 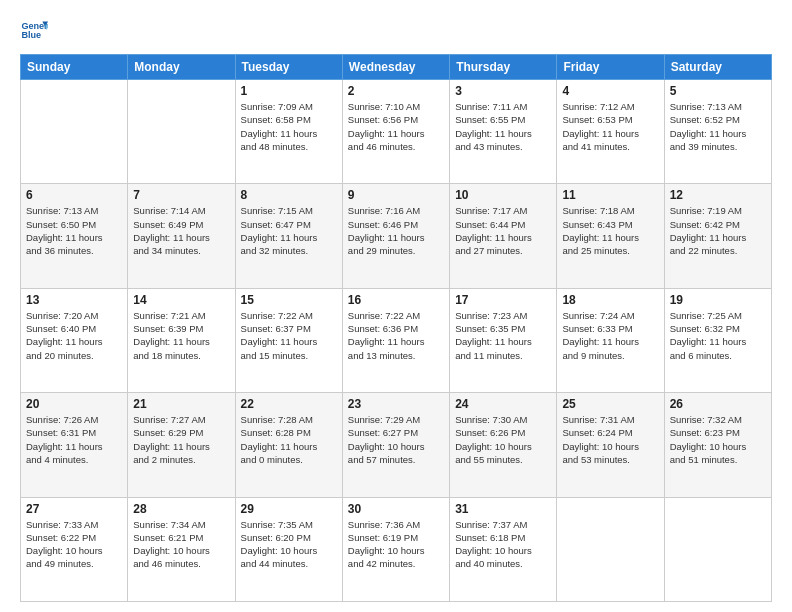 I want to click on day-info: Sunrise: 7:27 AM Sunset: 6:29 PM Dayligh…, so click(x=181, y=440).